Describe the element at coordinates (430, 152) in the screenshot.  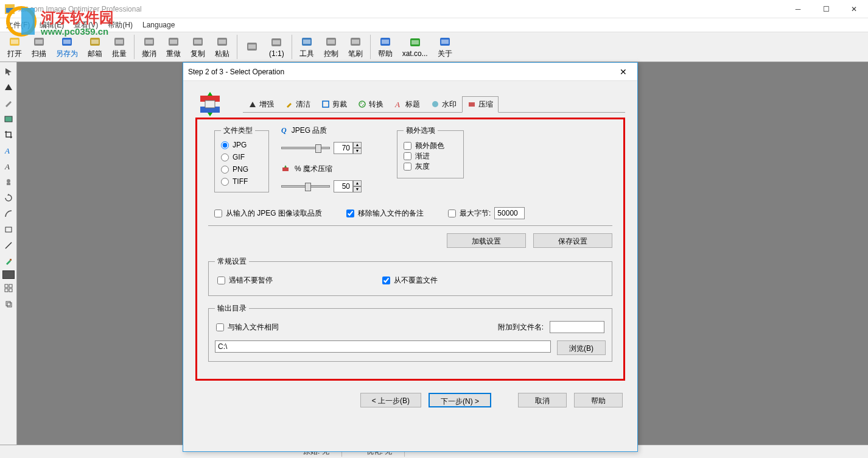
I see `extra-options-group: 额外选项 额外颜色 渐进 灰度` at that location.